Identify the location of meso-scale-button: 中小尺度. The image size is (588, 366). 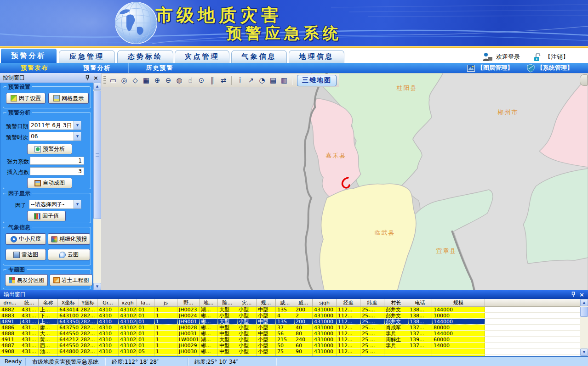
(26, 239).